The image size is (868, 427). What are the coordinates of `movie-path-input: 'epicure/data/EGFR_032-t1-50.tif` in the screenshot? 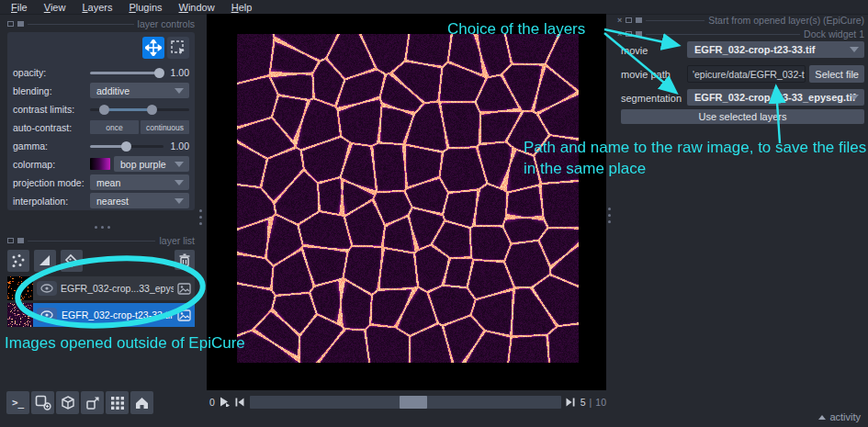 It's located at (746, 73).